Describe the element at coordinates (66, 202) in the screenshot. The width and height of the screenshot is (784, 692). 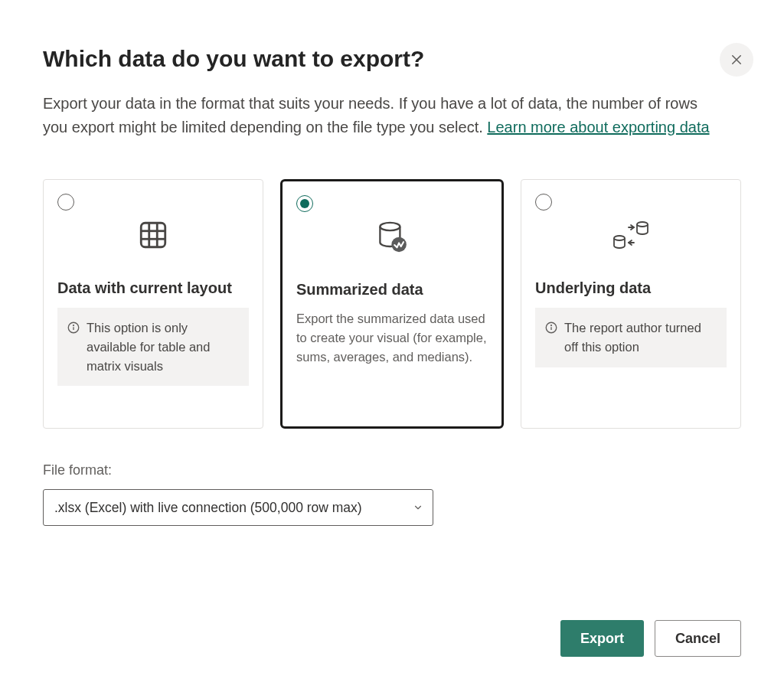
I see `radio-data-current-layout` at that location.